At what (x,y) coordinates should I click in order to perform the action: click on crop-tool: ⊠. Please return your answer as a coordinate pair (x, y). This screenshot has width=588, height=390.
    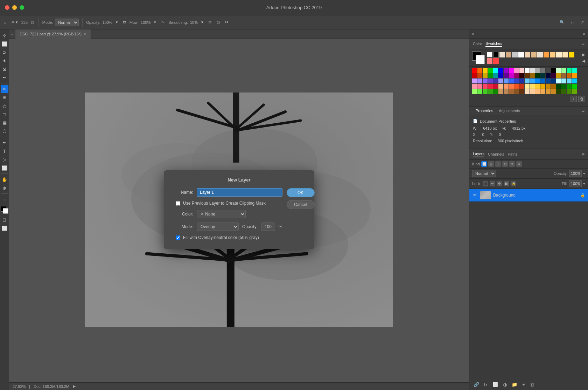
    Looking at the image, I should click on (5, 69).